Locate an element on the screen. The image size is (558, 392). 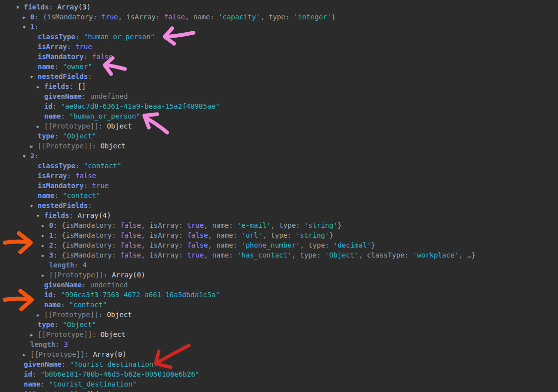
tree-row: ▶0: {isMandatory: true, isArray: false, … is located at coordinates (279, 17).